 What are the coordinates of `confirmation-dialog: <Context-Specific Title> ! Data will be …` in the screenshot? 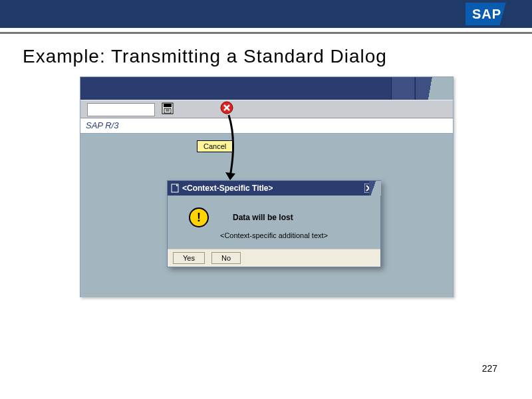 It's located at (274, 223).